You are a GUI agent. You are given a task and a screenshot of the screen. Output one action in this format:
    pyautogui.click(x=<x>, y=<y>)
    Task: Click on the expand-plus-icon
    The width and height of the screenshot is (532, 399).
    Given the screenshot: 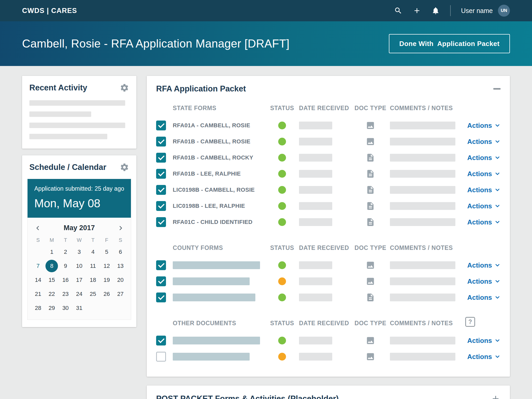 What is the action you would take?
    pyautogui.click(x=496, y=396)
    